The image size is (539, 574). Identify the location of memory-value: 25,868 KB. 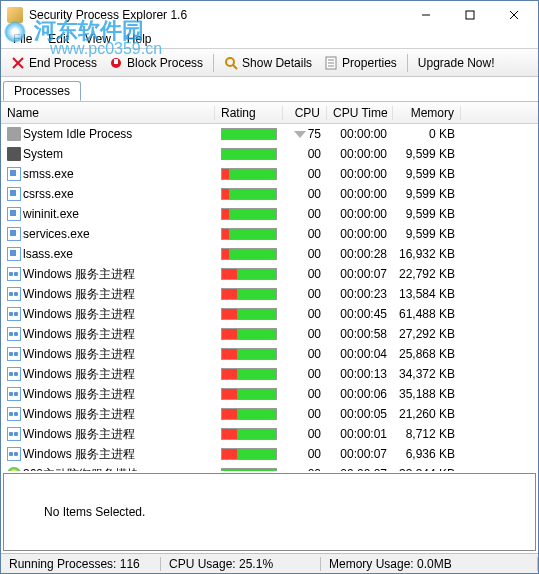
(427, 354).